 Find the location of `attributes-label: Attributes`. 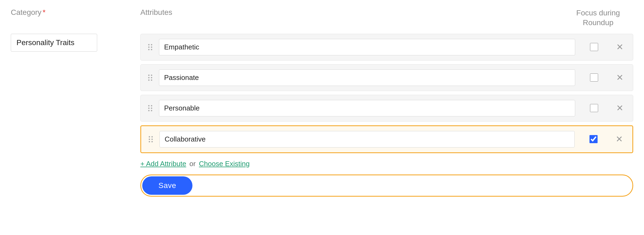

attributes-label: Attributes is located at coordinates (156, 12).